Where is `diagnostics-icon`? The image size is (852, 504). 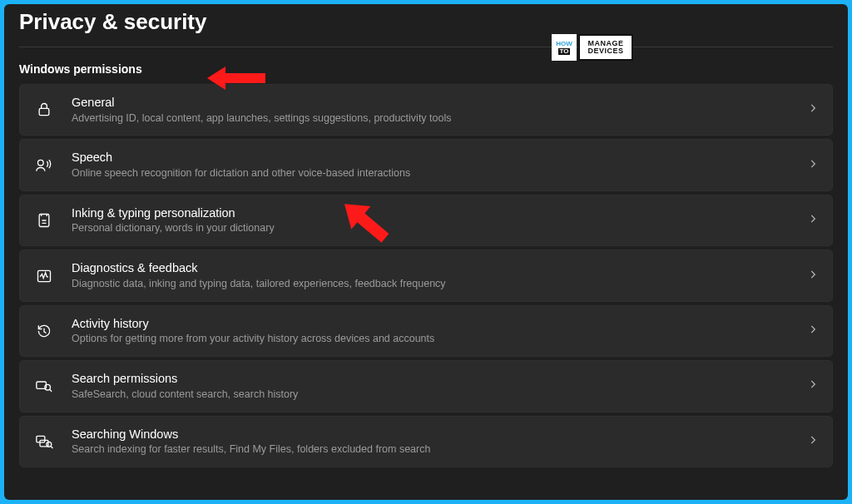 diagnostics-icon is located at coordinates (44, 276).